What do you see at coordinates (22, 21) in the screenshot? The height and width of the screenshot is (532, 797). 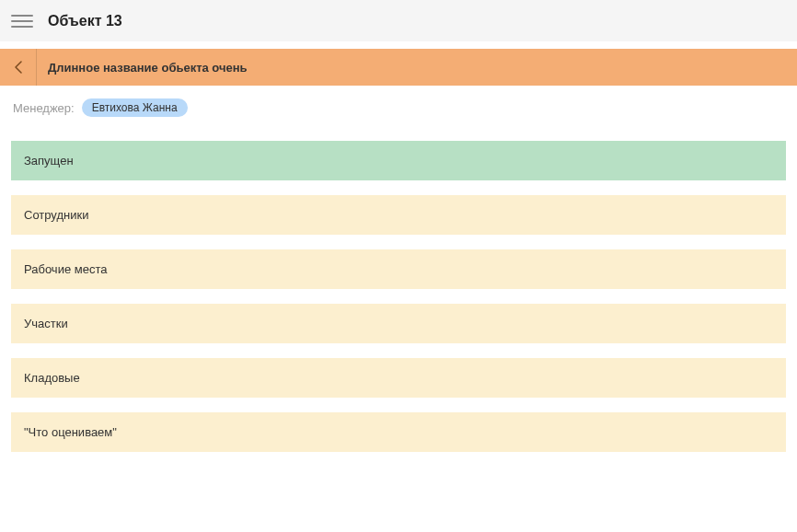 I see `menu-icon` at bounding box center [22, 21].